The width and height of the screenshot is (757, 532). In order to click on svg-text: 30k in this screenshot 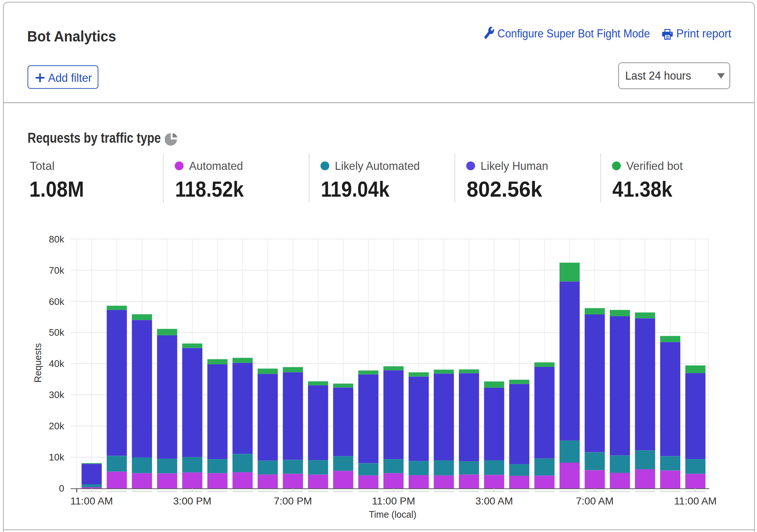, I will do `click(57, 395)`.